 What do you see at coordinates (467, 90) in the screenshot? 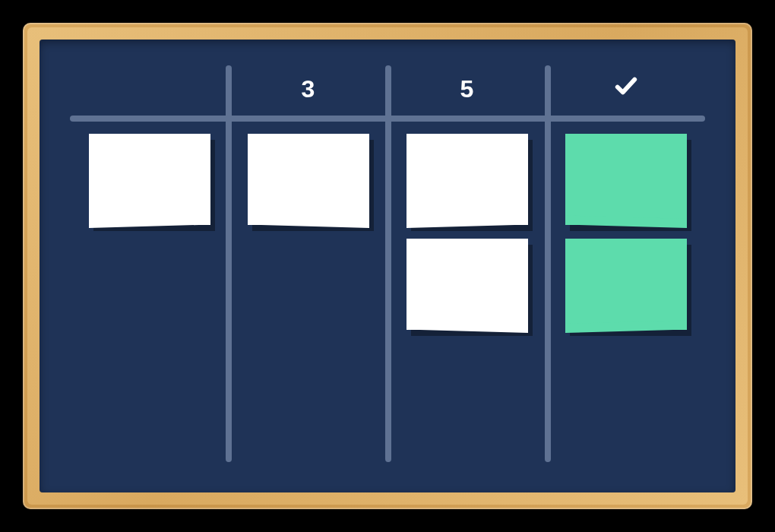
I see `column-3-header-label: 5` at bounding box center [467, 90].